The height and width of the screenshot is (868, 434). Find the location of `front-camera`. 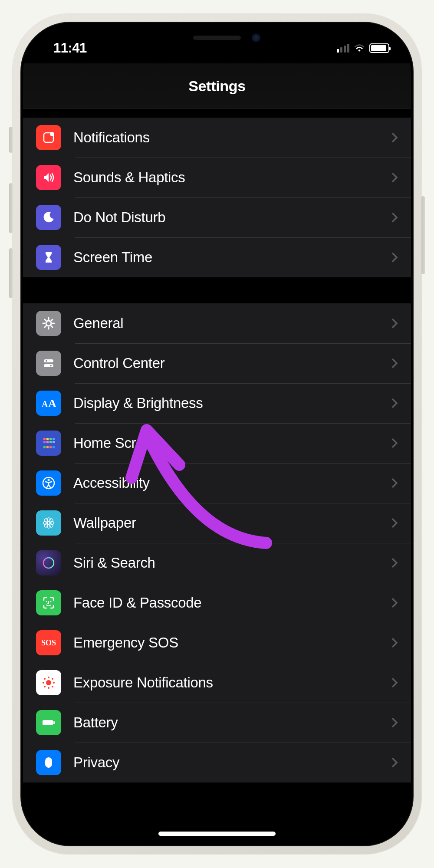

front-camera is located at coordinates (256, 38).